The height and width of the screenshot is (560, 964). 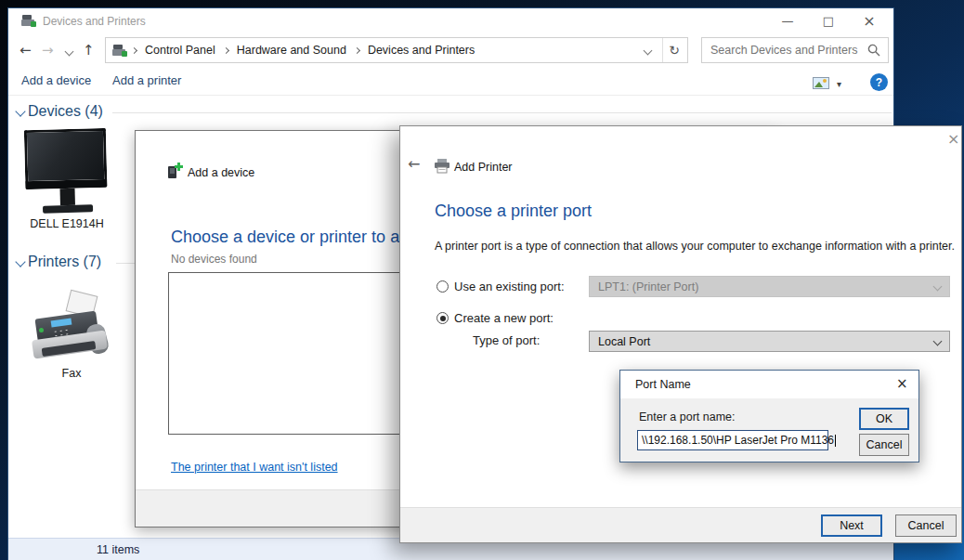 I want to click on port-name-input: \\192.168.1.50\HP LaserJet Pro M1136, so click(x=733, y=440).